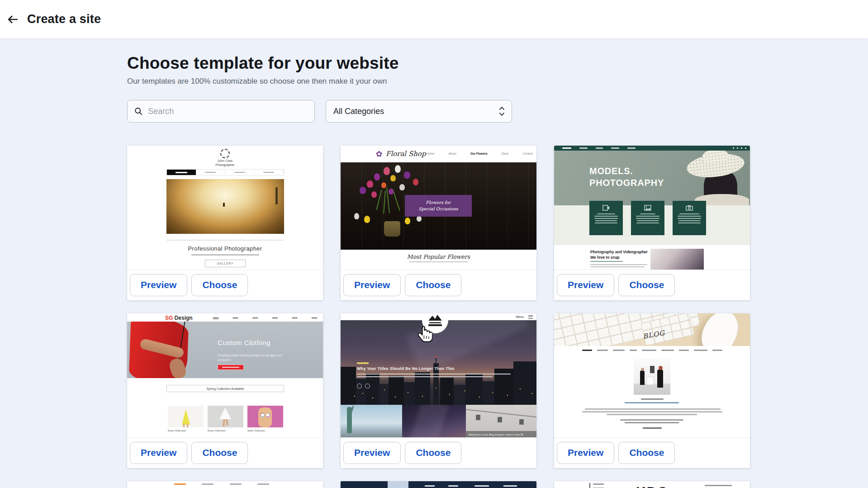  Describe the element at coordinates (439, 208) in the screenshot. I see `template-thumbnail-floral: ✿ Floral Shop Home About Our Flowers Sto…` at that location.